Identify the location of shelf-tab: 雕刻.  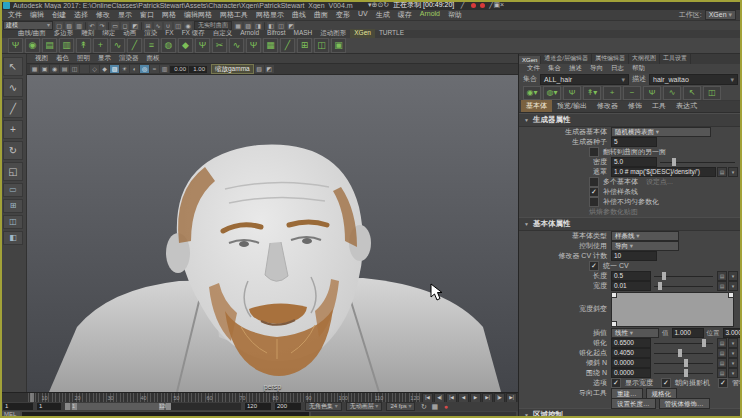
(88, 34).